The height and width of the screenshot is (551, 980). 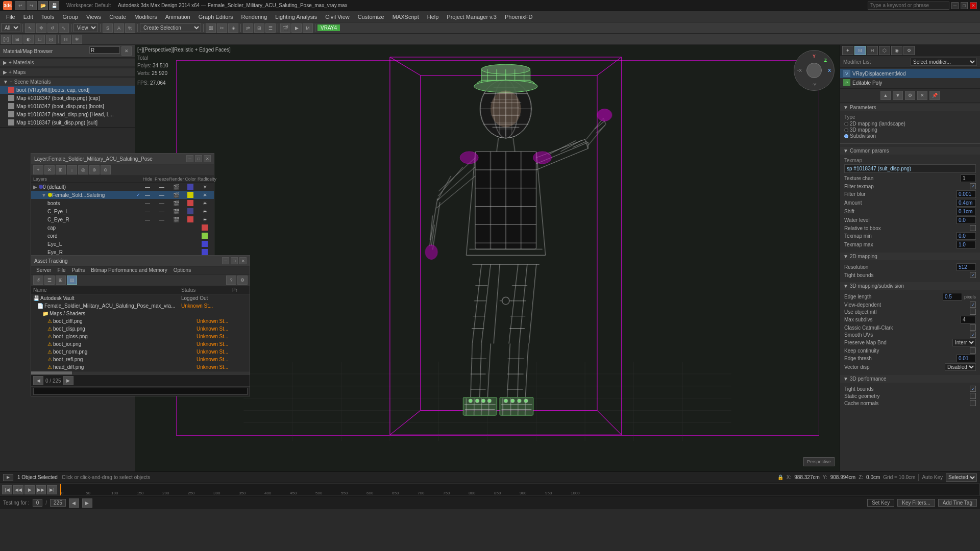 I want to click on layer-row-cord: cord, so click(x=122, y=236).